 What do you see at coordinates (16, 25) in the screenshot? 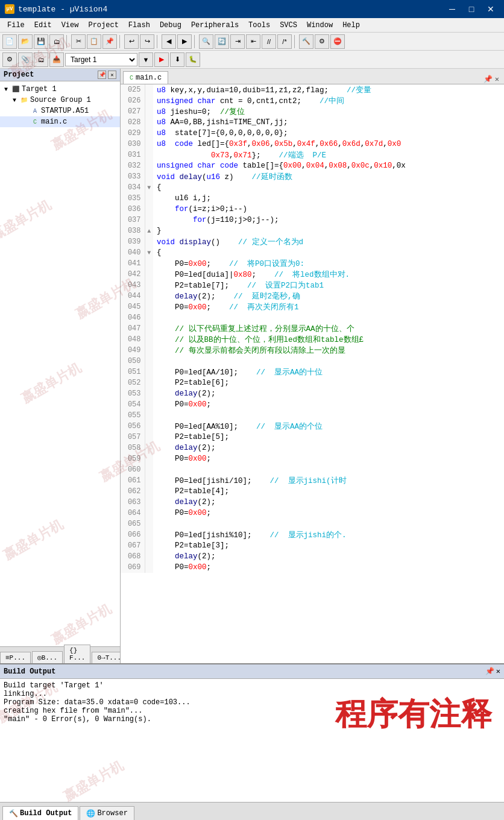
I see `menu-item-file: File` at bounding box center [16, 25].